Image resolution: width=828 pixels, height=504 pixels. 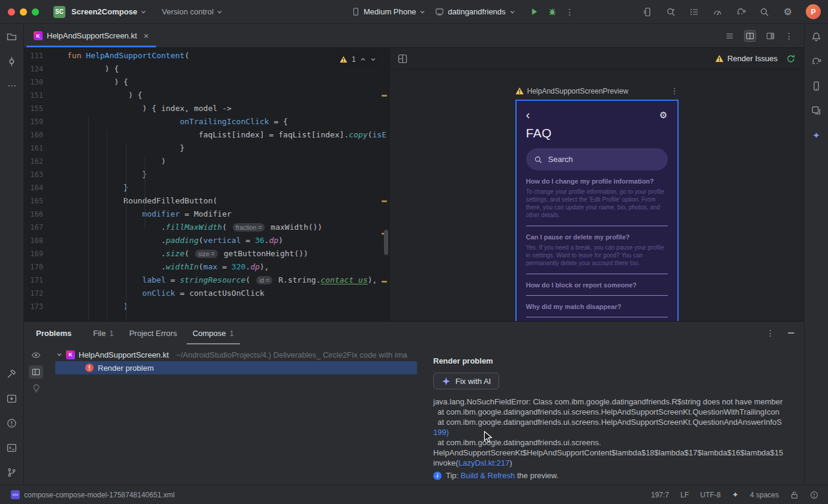 I want to click on version-control-tool-button, so click(x=12, y=472).